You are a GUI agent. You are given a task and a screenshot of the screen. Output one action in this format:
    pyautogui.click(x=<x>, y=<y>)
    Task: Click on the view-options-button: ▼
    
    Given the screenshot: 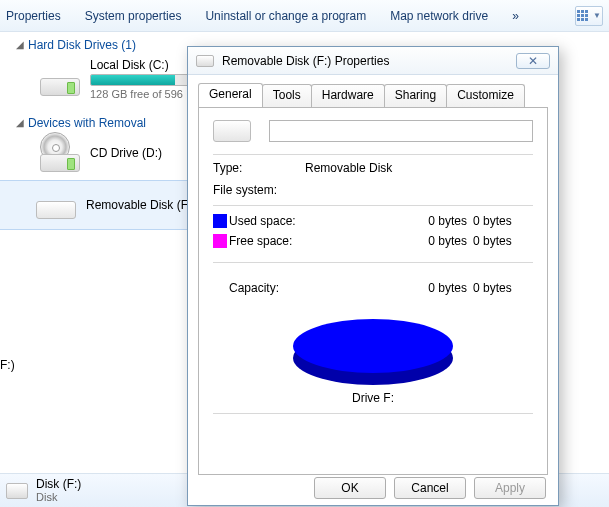 What is the action you would take?
    pyautogui.click(x=589, y=16)
    